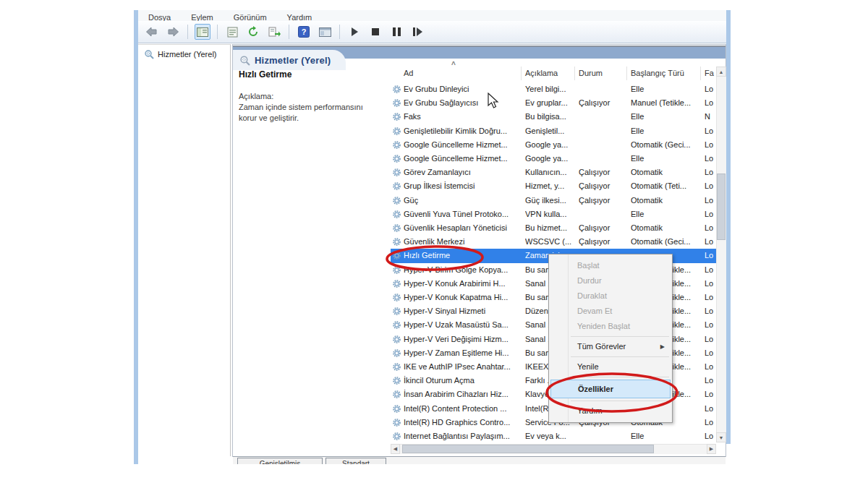 Image resolution: width=868 pixels, height=488 pixels. Describe the element at coordinates (610, 327) in the screenshot. I see `menu-item-yeniden-başlat: Yeniden Başlat` at that location.